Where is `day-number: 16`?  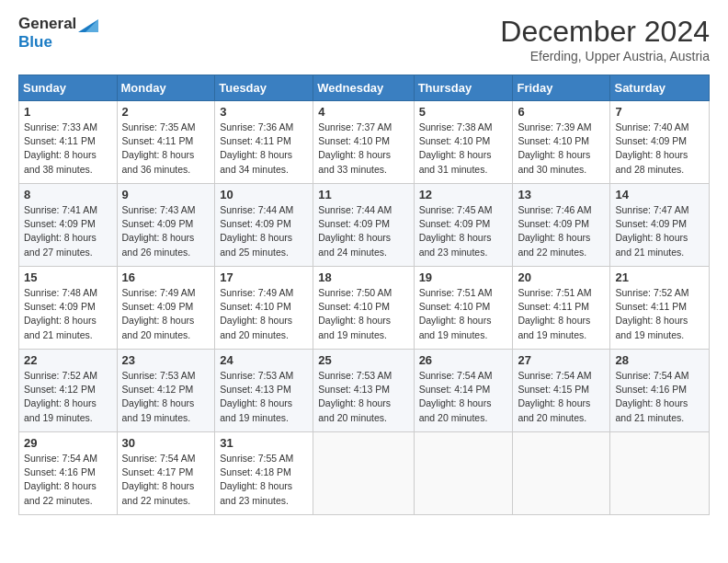
day-number: 16 is located at coordinates (166, 278).